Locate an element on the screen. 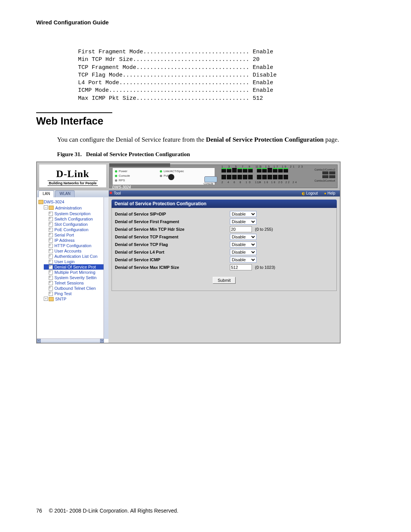 The height and width of the screenshot is (532, 411). hscroll-right-icon: > is located at coordinates (102, 341).